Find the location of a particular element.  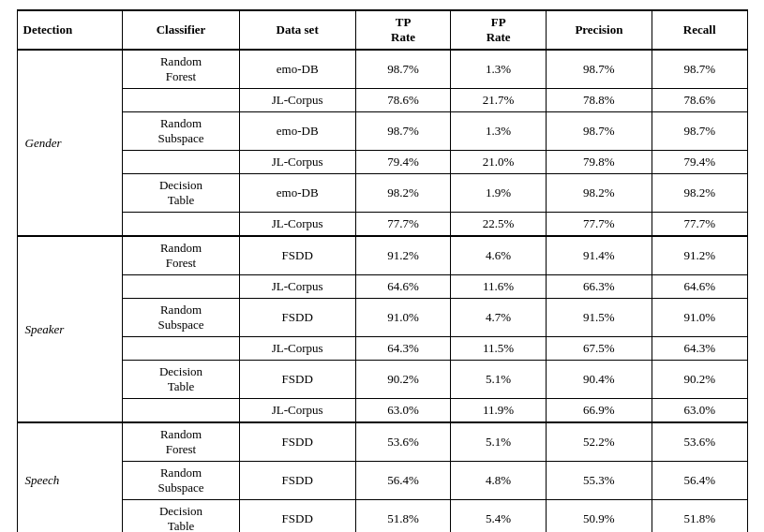

table-row: JL-Corpus77.7%22.5%77.7%77.7% is located at coordinates (382, 225).